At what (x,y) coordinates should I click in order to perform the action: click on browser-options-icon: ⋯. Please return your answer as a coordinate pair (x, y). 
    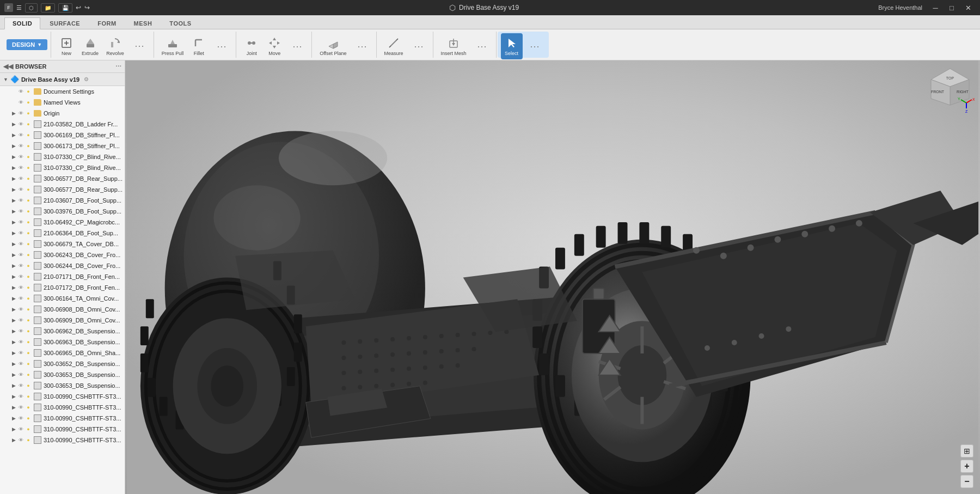
    Looking at the image, I should click on (119, 66).